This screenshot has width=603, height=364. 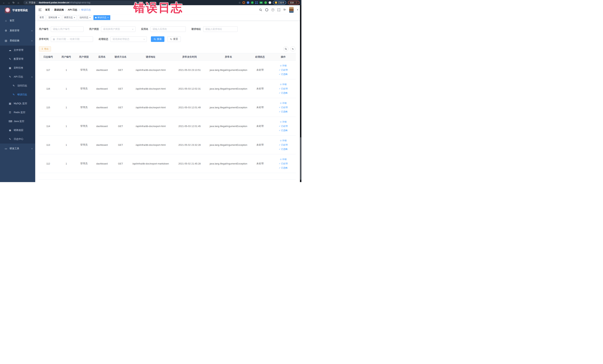 I want to click on process-status-select: 请选择处理状态 ∨, so click(x=129, y=39).